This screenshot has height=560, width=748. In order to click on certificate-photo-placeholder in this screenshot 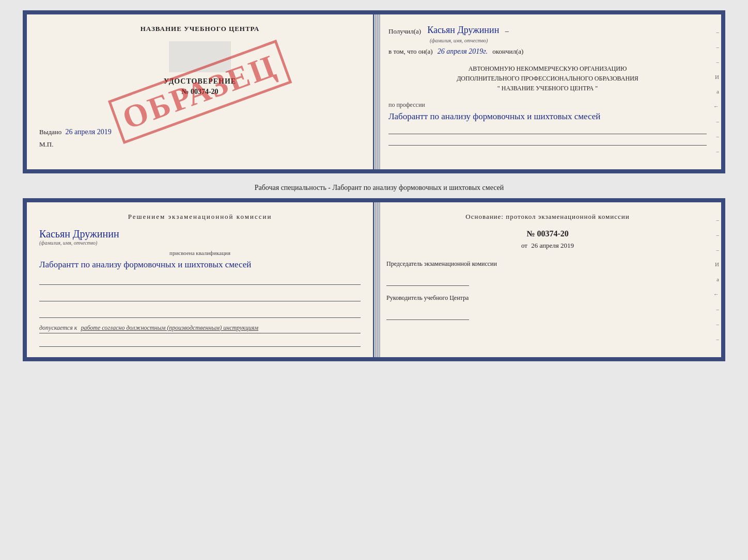, I will do `click(200, 57)`.